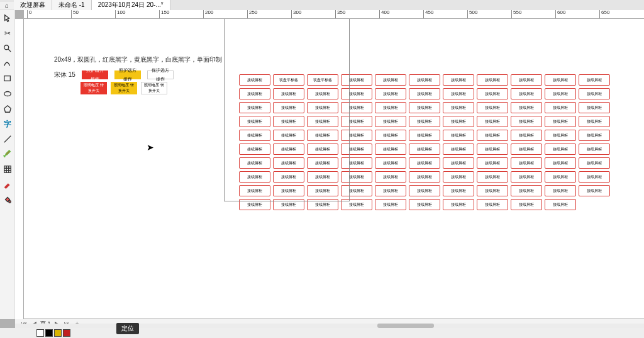 The image size is (644, 338). What do you see at coordinates (131, 5) in the screenshot?
I see `tab-active-doc: 2023年10月24日 20-...*` at bounding box center [131, 5].